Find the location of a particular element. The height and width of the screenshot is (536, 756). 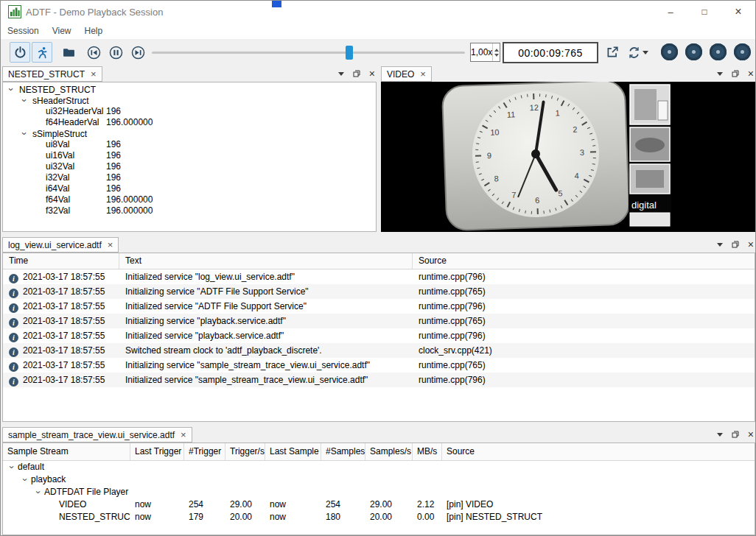

tab-trace-view: sample_stream_trace_view.ui_service.adtf… is located at coordinates (97, 434).